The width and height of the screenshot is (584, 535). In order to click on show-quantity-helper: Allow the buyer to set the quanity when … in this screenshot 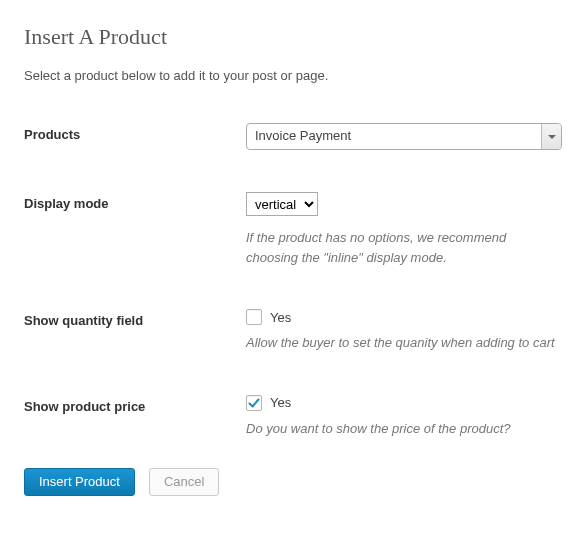, I will do `click(401, 343)`.